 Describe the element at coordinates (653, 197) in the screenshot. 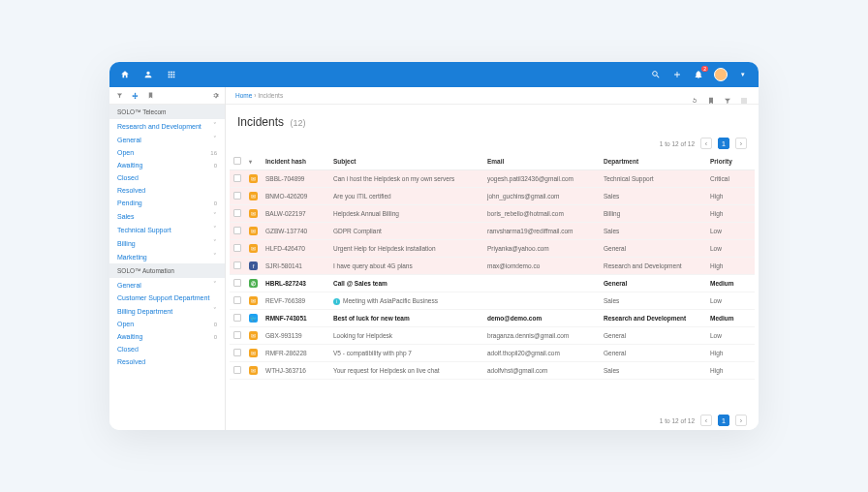

I see `cell-department: Sales` at that location.